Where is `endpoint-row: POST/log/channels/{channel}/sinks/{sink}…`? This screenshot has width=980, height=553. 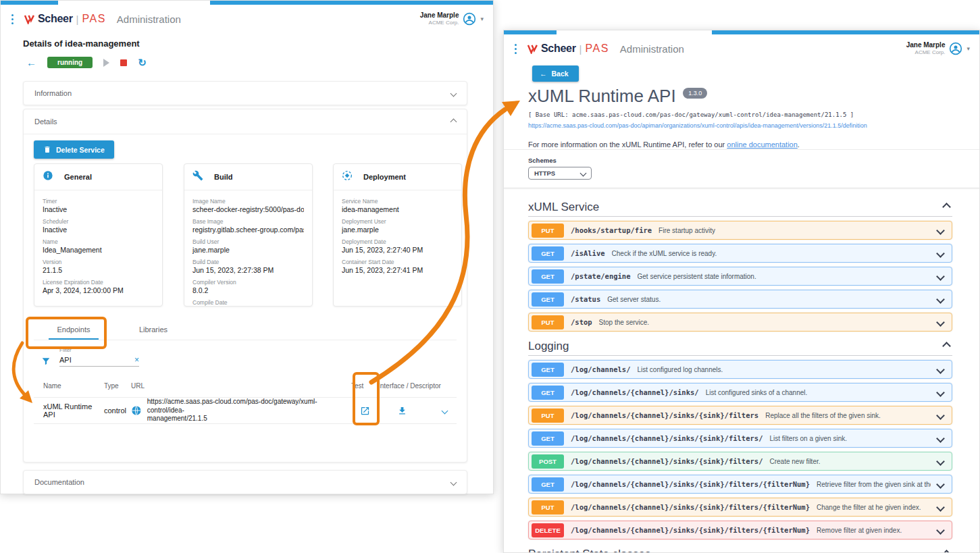 endpoint-row: POST/log/channels/{channel}/sinks/{sink}… is located at coordinates (740, 461).